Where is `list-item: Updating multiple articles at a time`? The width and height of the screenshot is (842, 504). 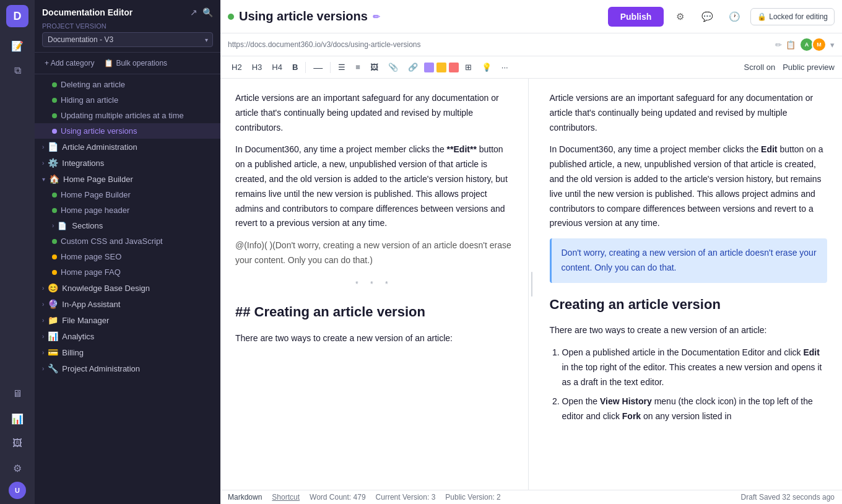
list-item: Updating multiple articles at a time is located at coordinates (128, 115).